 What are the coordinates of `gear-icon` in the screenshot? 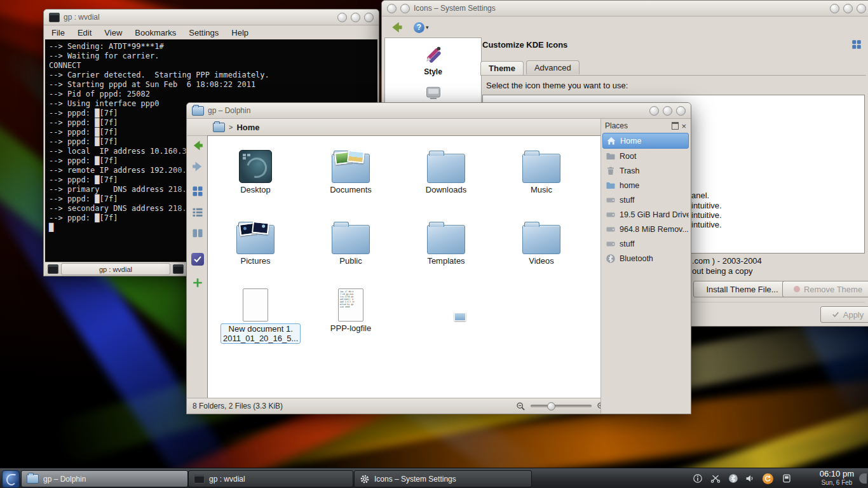 It's located at (365, 479).